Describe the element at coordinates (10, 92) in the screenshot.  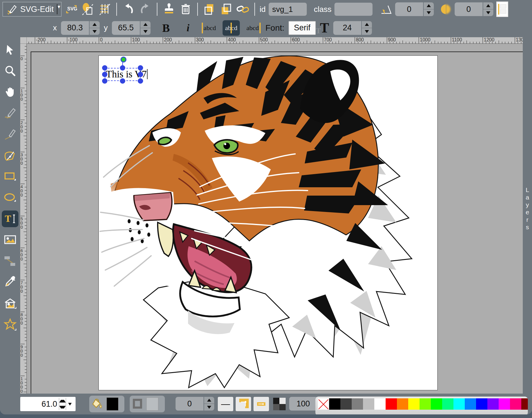
I see `tool-pan` at that location.